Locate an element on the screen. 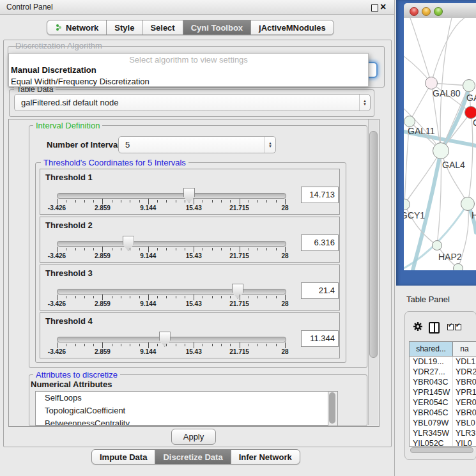 Image resolution: width=476 pixels, height=476 pixels. table-row: YLR345WYLR3 is located at coordinates (443, 433).